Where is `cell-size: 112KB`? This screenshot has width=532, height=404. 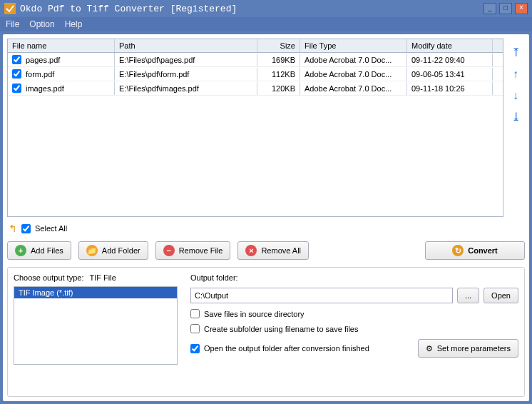
cell-size: 112KB is located at coordinates (279, 74).